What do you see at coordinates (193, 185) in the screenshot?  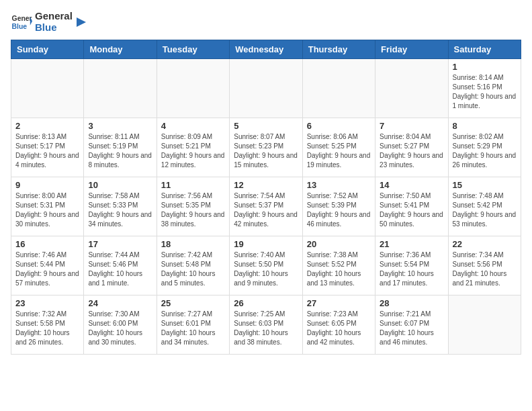 I see `day-number: 11` at bounding box center [193, 185].